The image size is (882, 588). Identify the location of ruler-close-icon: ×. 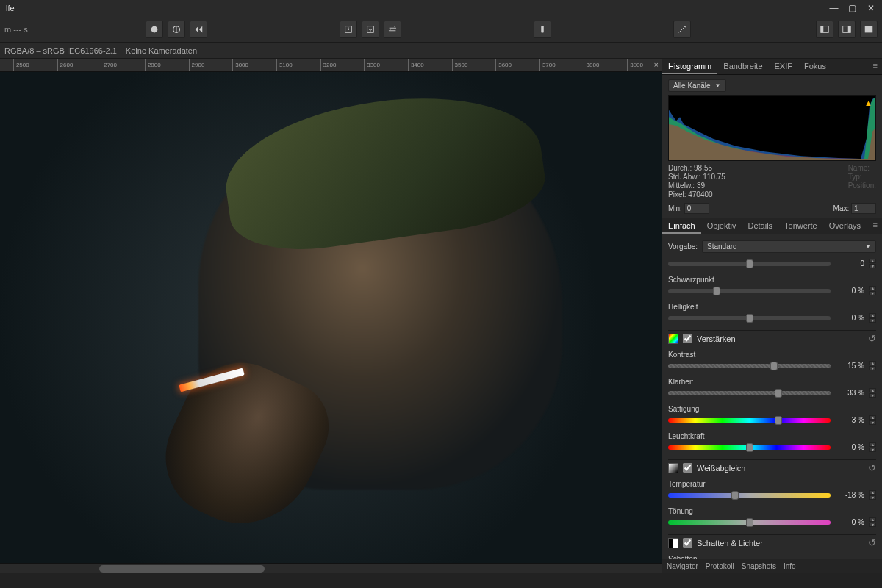
(656, 65).